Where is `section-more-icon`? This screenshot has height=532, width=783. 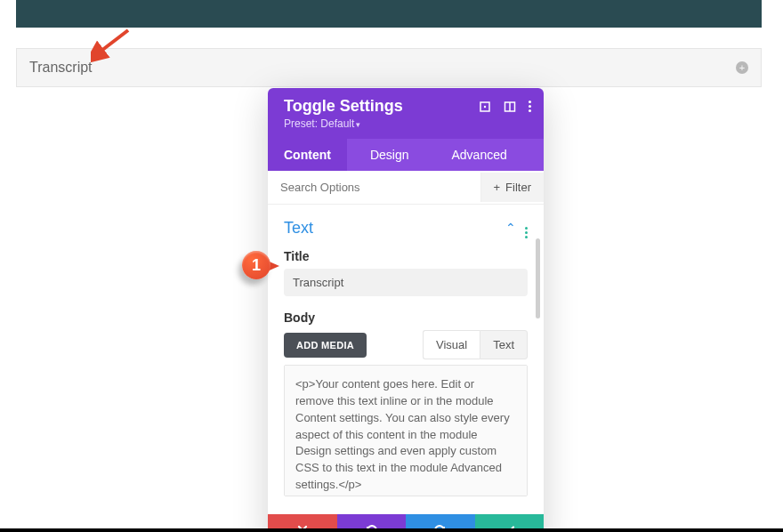
section-more-icon is located at coordinates (527, 228).